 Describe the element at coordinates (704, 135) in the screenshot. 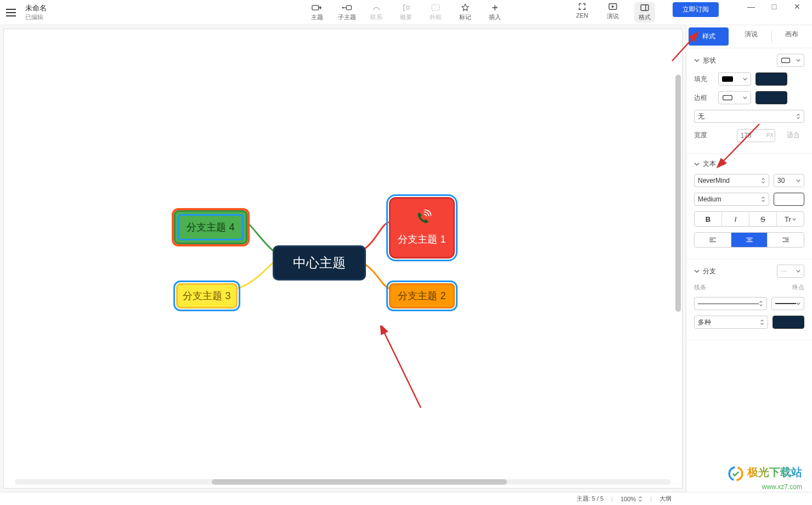

I see `width-label: 宽度` at that location.